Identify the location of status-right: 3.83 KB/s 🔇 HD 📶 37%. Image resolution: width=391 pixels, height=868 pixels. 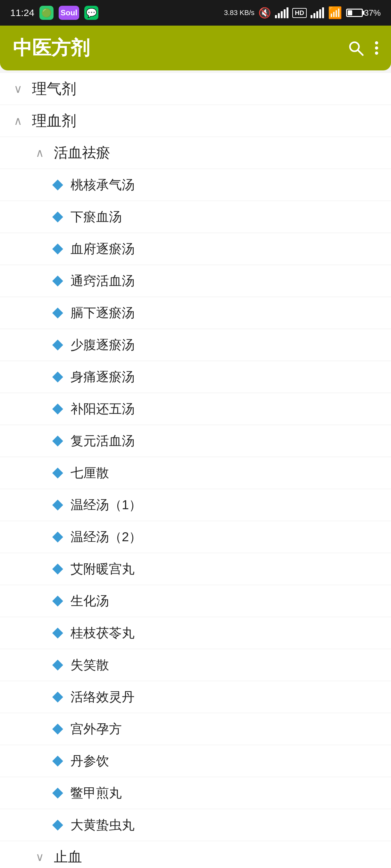
(302, 13).